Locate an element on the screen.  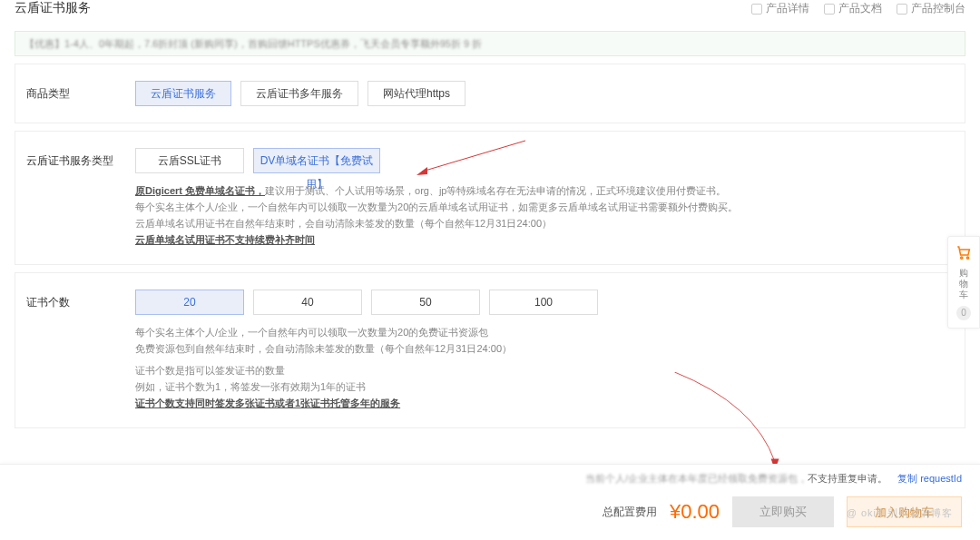
cart-label: 购物车 is located at coordinates (964, 283).